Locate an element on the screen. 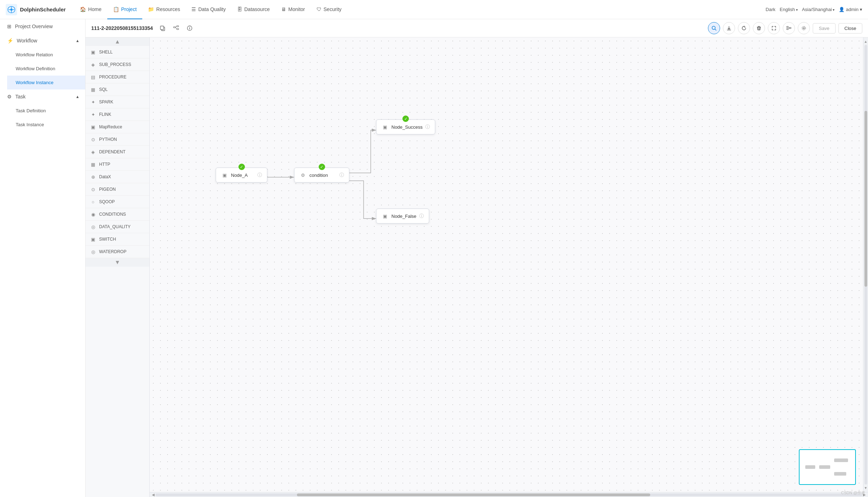  sidebar-item-project-overview: ⊞ Project Overview is located at coordinates (43, 26).